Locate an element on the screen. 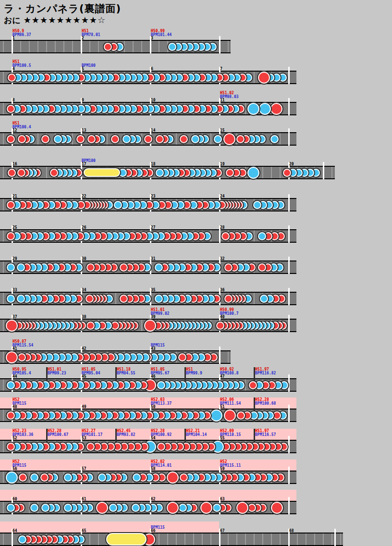  measure-number: 47 is located at coordinates (222, 377).